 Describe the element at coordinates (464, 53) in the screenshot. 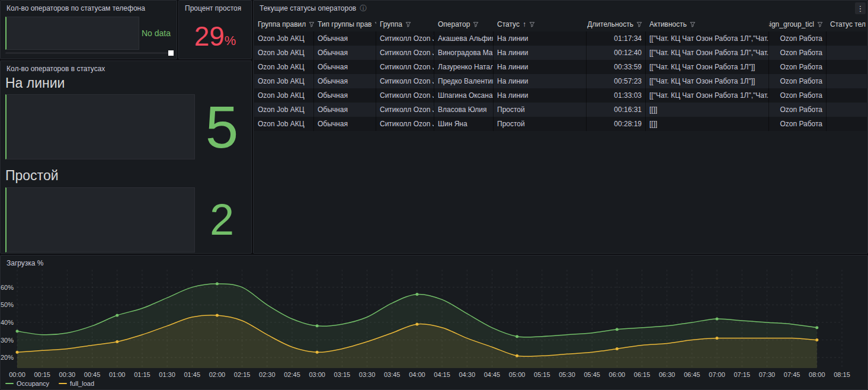

I see `table-cell: Виноградова Мария` at that location.